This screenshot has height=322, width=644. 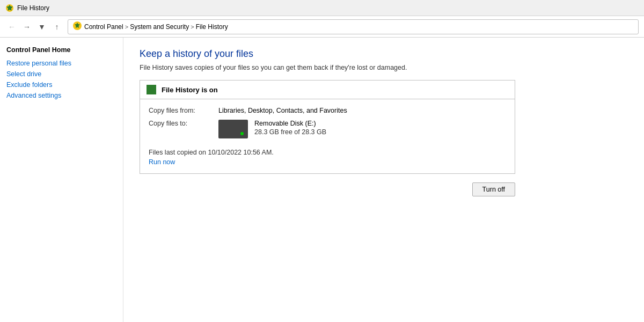 I want to click on copy-to-label: Copy files to:, so click(x=184, y=130).